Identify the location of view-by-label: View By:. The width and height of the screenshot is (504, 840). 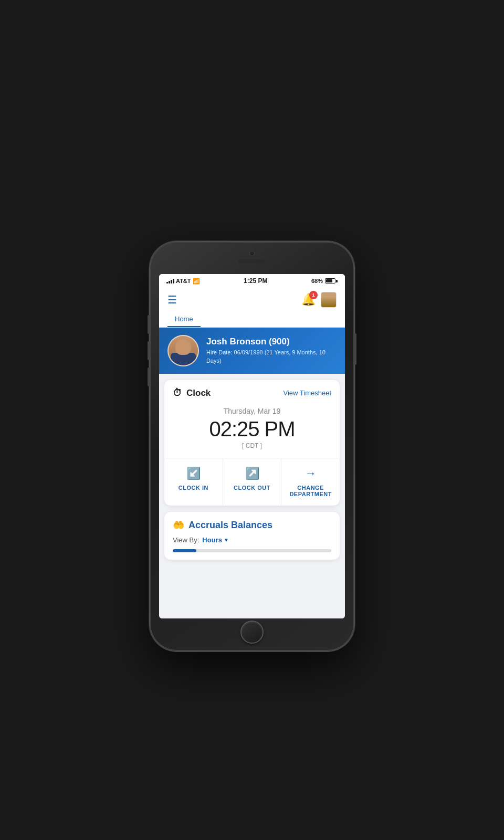
(186, 540).